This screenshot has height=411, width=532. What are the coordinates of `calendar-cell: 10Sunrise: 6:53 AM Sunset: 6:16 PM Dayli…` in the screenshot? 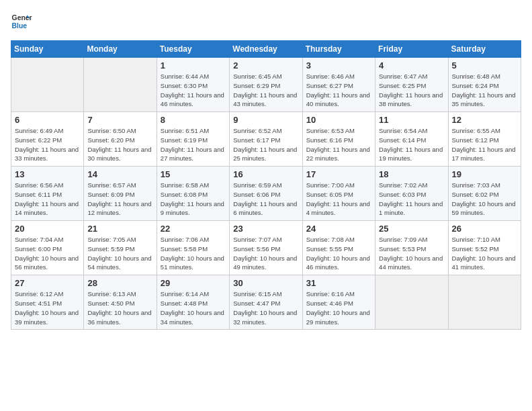 It's located at (339, 140).